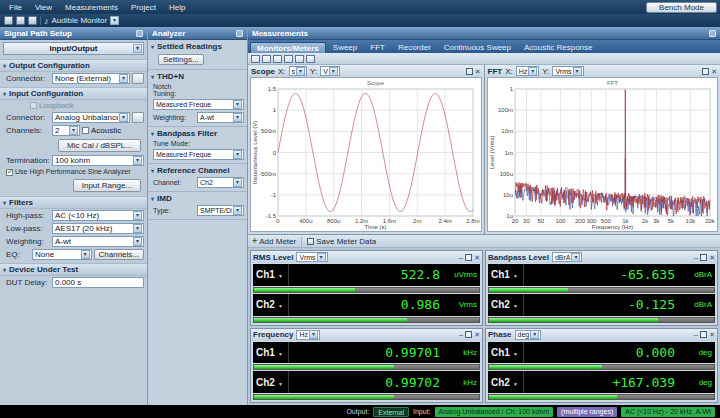  I want to click on status-input-value: Analog Unbalanced / Ch: 100 kohm, so click(494, 412).